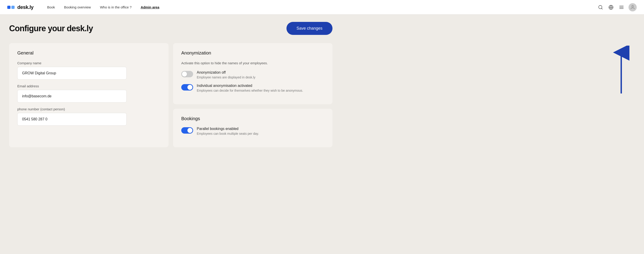 The height and width of the screenshot is (254, 644). What do you see at coordinates (89, 53) in the screenshot?
I see `general-section-title: General` at bounding box center [89, 53].